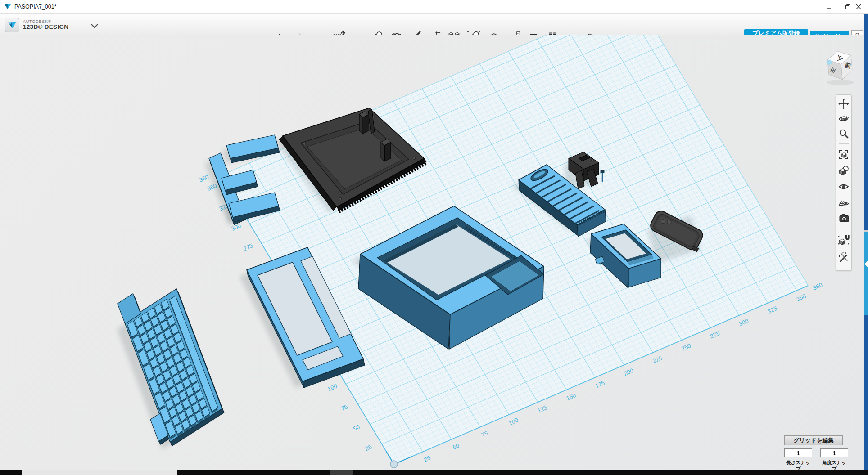  I want to click on viewcube-shadow, so click(840, 82).